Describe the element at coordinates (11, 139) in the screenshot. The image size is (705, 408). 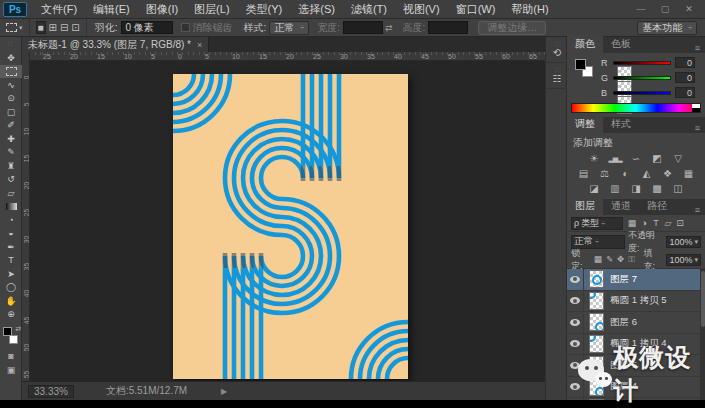
I see `healing-brush-tool: ✚` at that location.